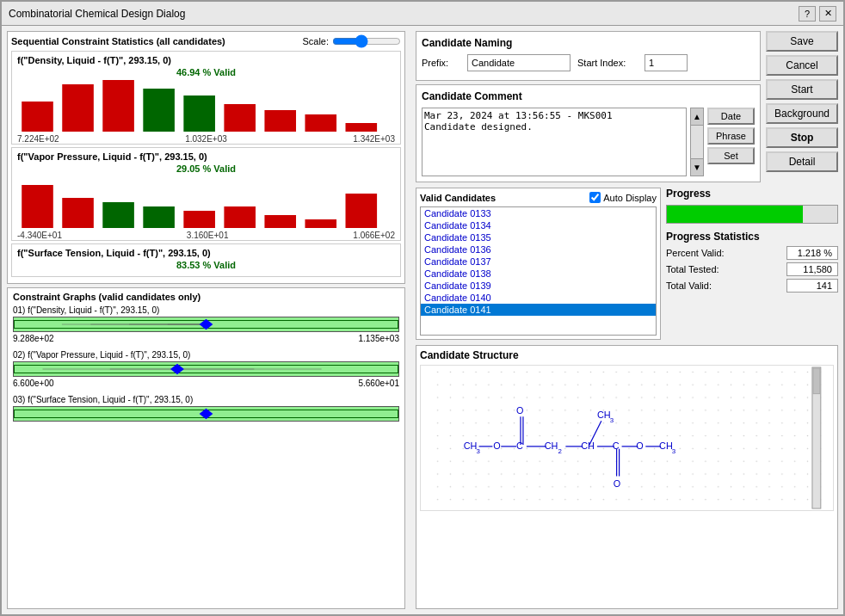 The image size is (845, 616). Describe the element at coordinates (539, 310) in the screenshot. I see `candidate-0141: Candidate 0141` at that location.